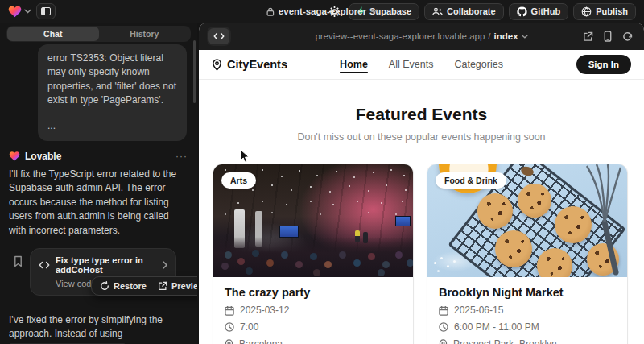 The height and width of the screenshot is (344, 644). Describe the element at coordinates (97, 329) in the screenshot. I see `assistant-message-2: I've fixed the error by simplifying the …` at that location.